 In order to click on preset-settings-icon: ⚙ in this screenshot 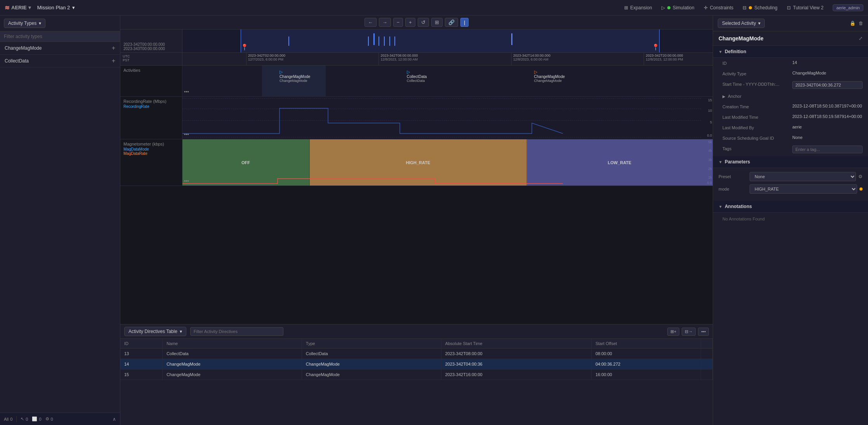, I will do `click(860, 177)`.